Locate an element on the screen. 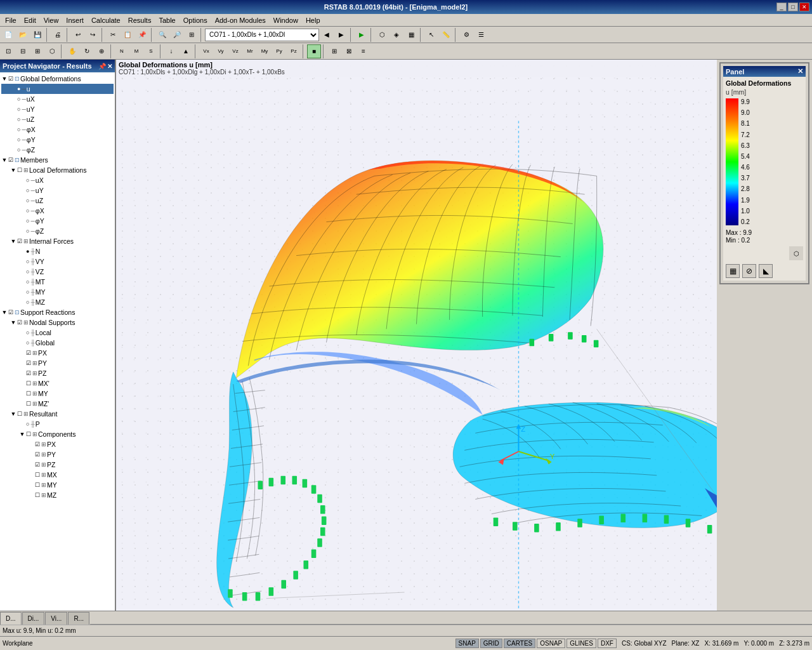 The width and height of the screenshot is (812, 650). tb-save: 💾 is located at coordinates (37, 35).